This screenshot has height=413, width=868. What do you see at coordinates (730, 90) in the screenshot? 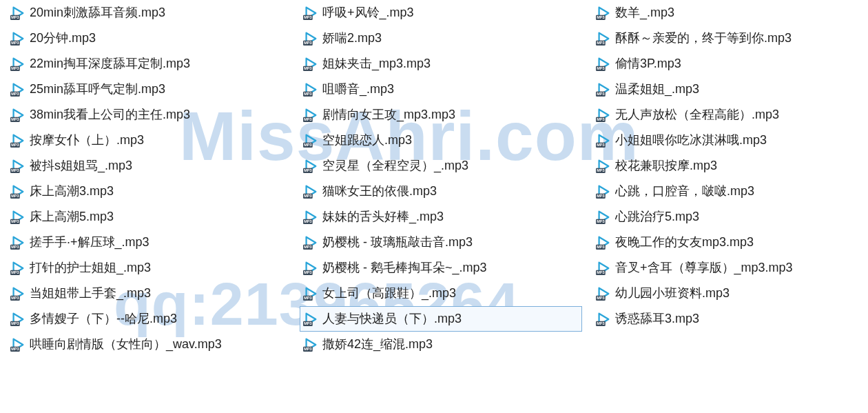
I see `file-item: MP3温柔姐姐_.mp3` at bounding box center [730, 90].